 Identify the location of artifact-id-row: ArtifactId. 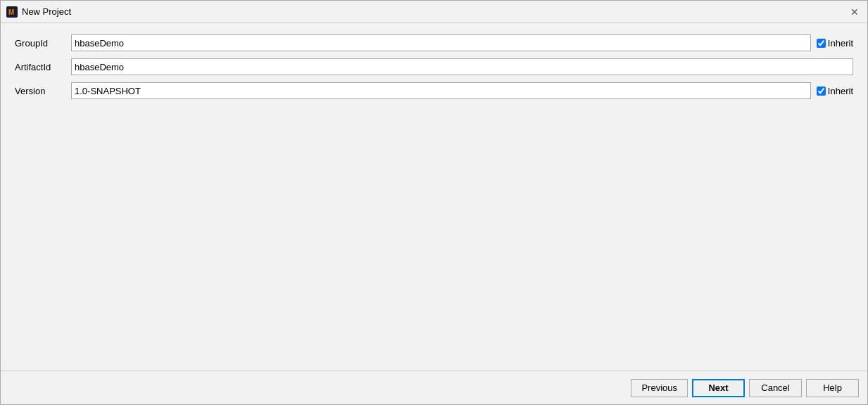
(434, 67).